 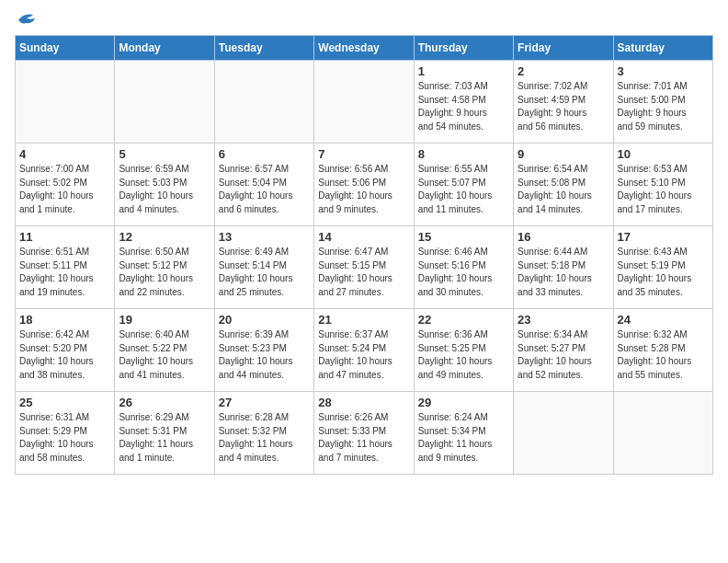 I want to click on day-number: 23, so click(x=563, y=320).